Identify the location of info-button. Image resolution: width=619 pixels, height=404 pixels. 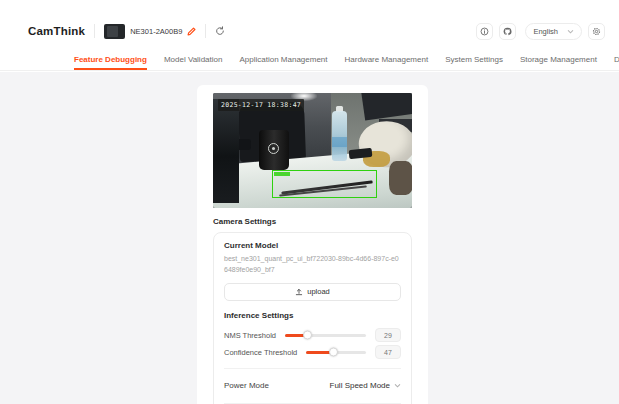
(484, 32).